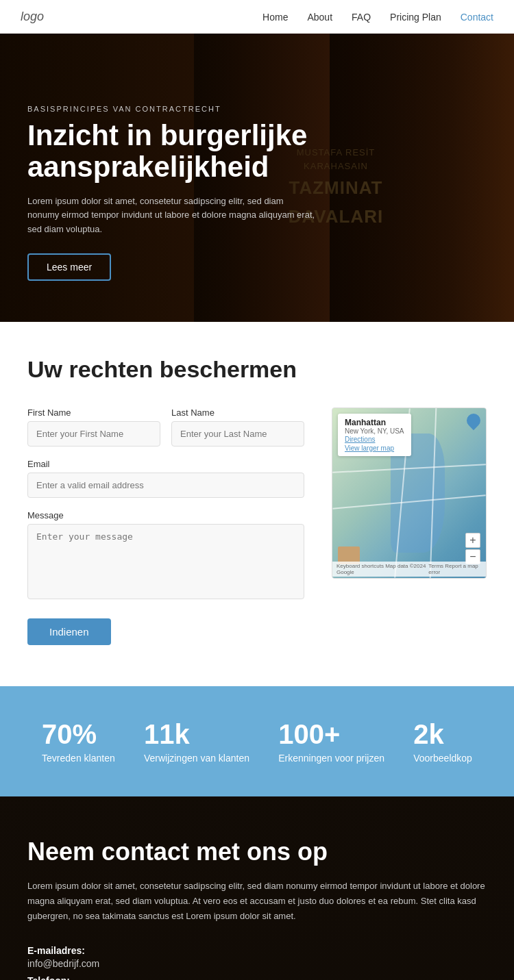 Image resolution: width=514 pixels, height=980 pixels. Describe the element at coordinates (257, 901) in the screenshot. I see `contact-description: Lorem ipsum dolor sit amet, consetetur s…` at that location.